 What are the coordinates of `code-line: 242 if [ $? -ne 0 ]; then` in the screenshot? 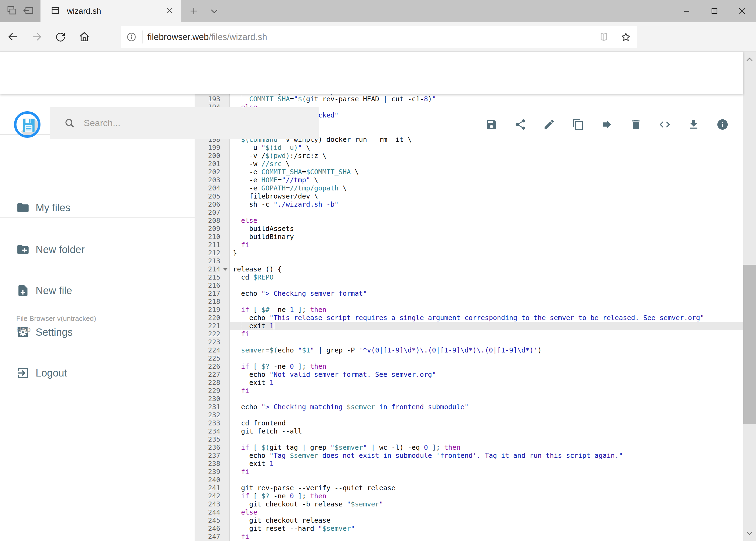 It's located at (469, 496).